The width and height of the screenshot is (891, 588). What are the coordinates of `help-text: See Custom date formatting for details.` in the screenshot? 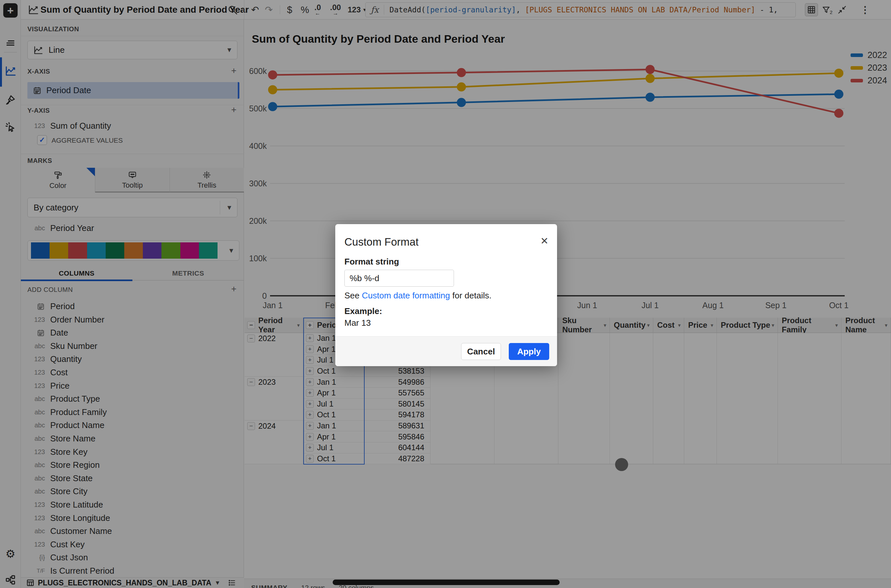 It's located at (418, 296).